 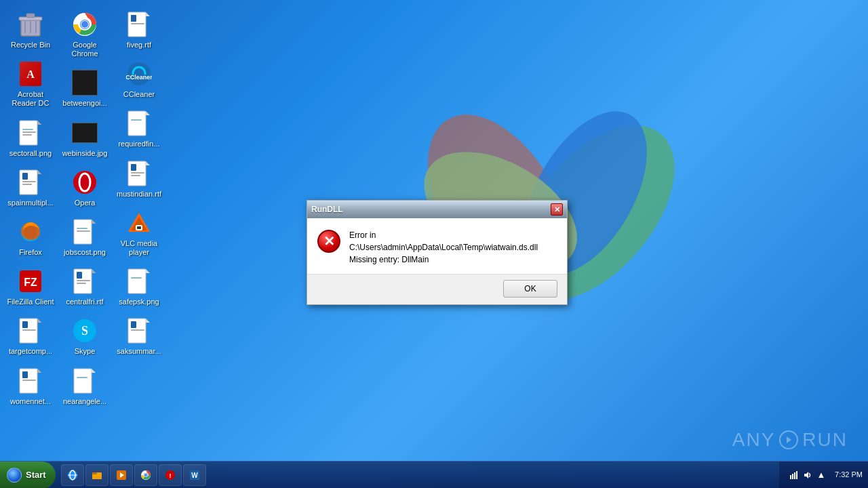 I want to click on svg-text: A, so click(x=31, y=75).